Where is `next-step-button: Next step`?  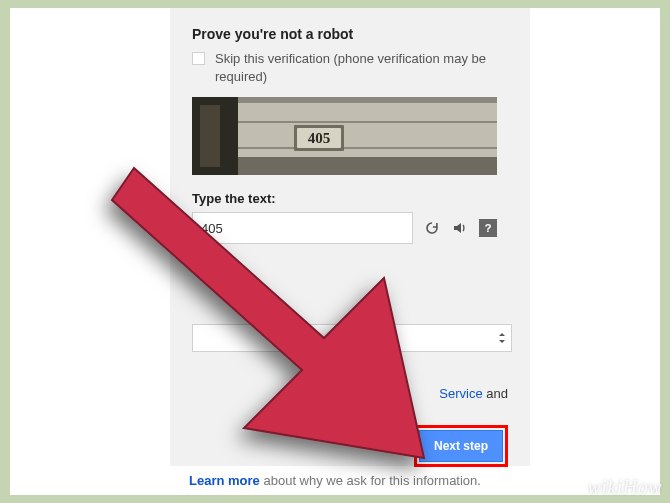 next-step-button: Next step is located at coordinates (461, 446).